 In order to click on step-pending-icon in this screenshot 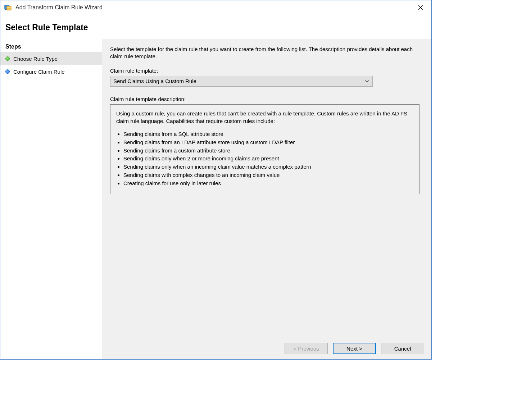, I will do `click(8, 72)`.